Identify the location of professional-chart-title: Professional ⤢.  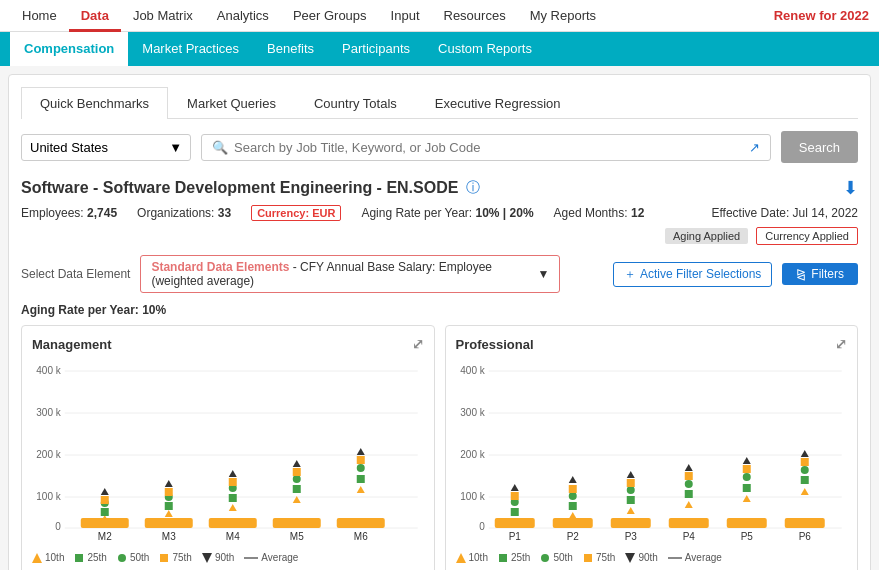
(652, 344).